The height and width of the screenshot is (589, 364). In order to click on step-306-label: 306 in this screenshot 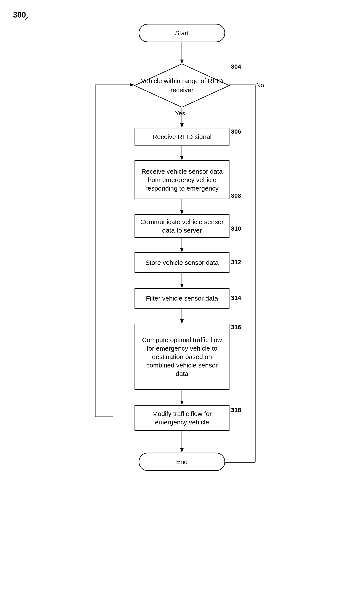, I will do `click(236, 132)`.